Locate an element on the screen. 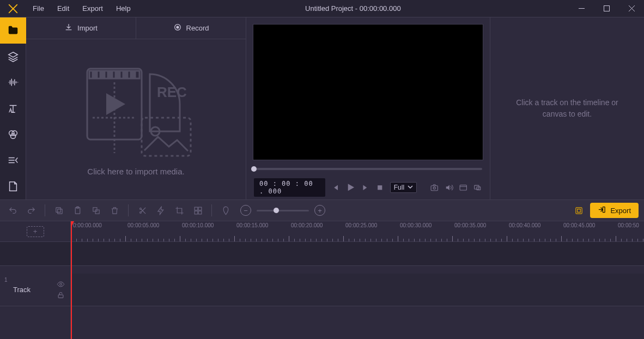 This screenshot has height=339, width=644. ruler-label: 00:00:50 is located at coordinates (629, 226).